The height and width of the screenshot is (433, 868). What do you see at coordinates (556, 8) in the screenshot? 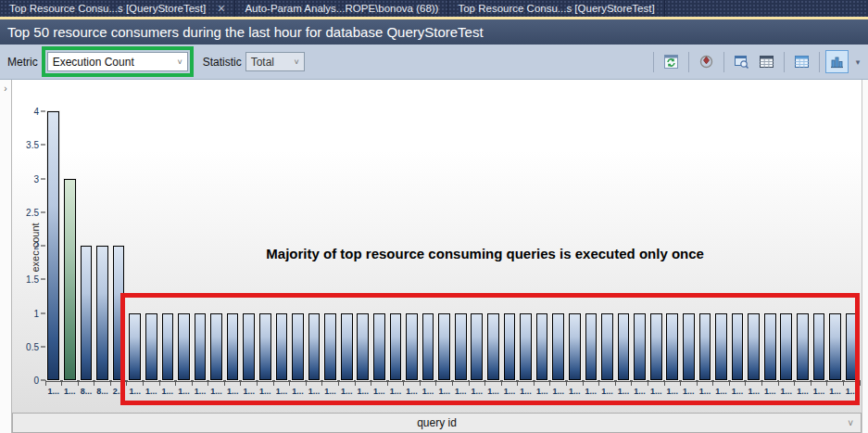
I see `tab-top-resource-consumers-2: Top Resource Consu...s [QueryStoreTest]` at bounding box center [556, 8].